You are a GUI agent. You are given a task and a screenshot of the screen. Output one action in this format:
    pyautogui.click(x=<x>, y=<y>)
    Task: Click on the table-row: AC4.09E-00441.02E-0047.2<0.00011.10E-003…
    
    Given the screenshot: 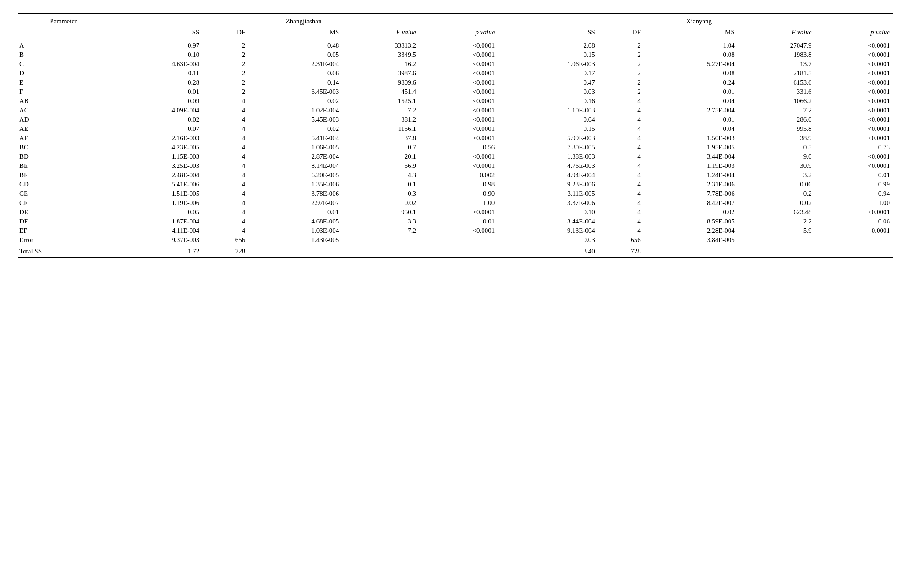 What is the action you would take?
    pyautogui.click(x=456, y=110)
    